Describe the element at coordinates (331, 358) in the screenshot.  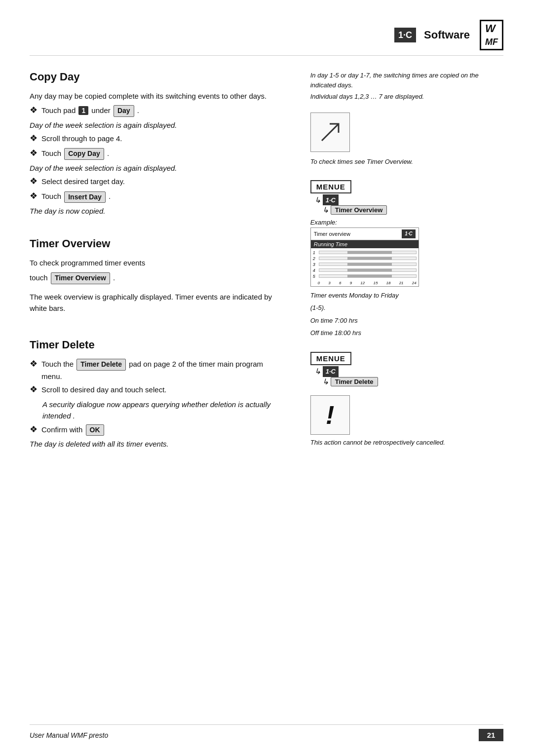
I see `menue-box-2: MENUE` at that location.